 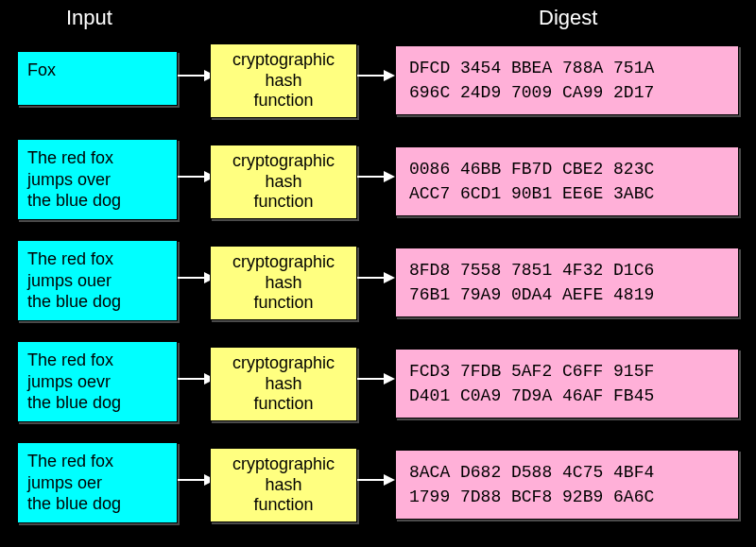 I want to click on digest-output: 0086 46BB FB7D CBE2 823C ACC7 6CD1 90B1 …, so click(x=567, y=181).